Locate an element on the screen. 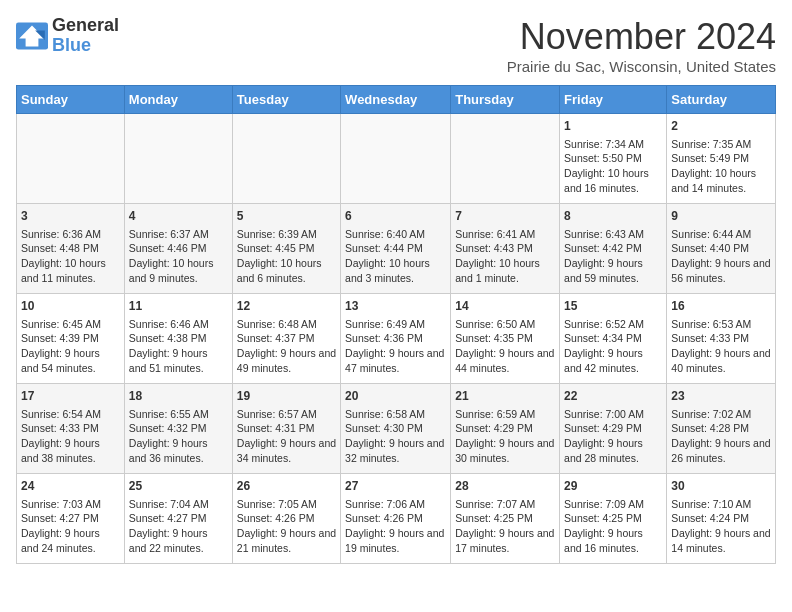 This screenshot has height=612, width=792. day-number: 12 is located at coordinates (286, 306).